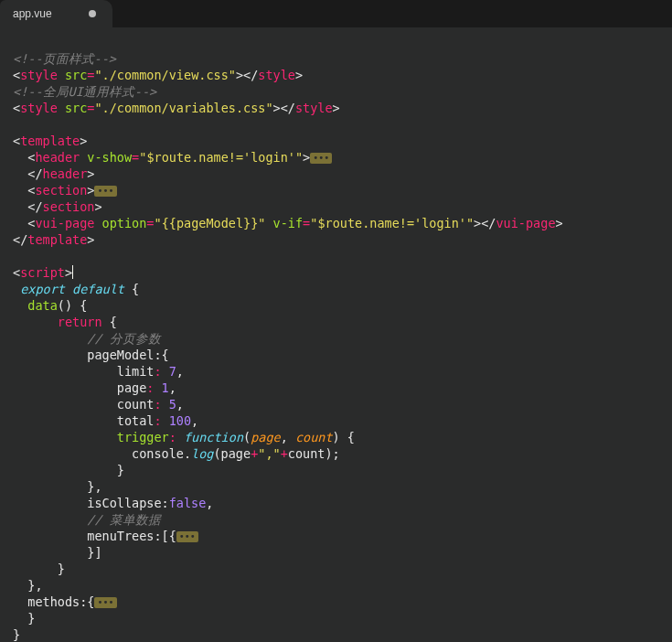 This screenshot has height=642, width=672. What do you see at coordinates (64, 59) in the screenshot?
I see `comment: <!--页面样式-->` at bounding box center [64, 59].